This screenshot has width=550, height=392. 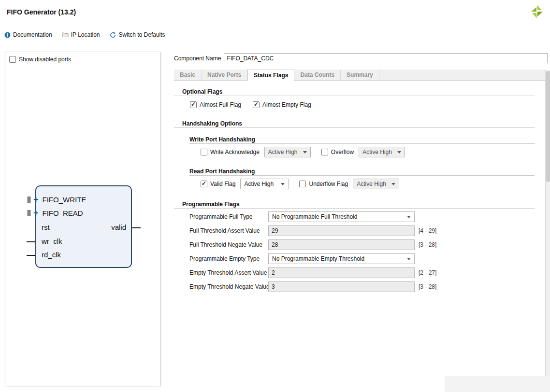 What do you see at coordinates (271, 75) in the screenshot?
I see `tab-status-flags: Status Flags` at bounding box center [271, 75].